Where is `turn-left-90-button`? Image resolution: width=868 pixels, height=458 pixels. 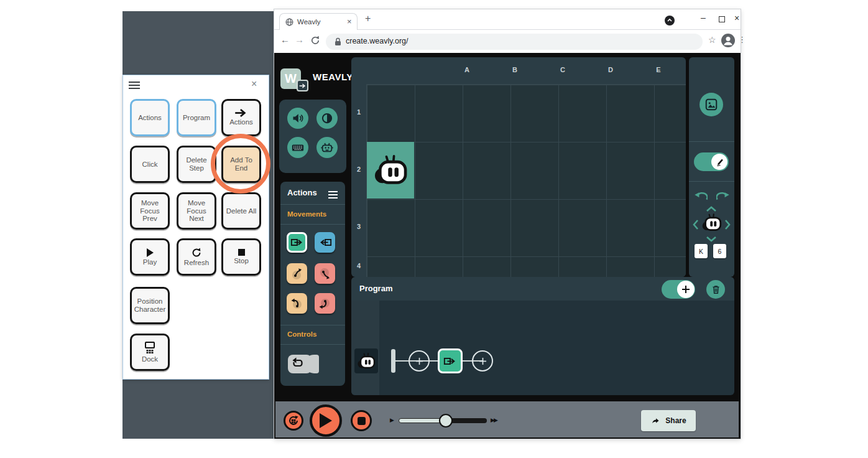 turn-left-90-button is located at coordinates (297, 304).